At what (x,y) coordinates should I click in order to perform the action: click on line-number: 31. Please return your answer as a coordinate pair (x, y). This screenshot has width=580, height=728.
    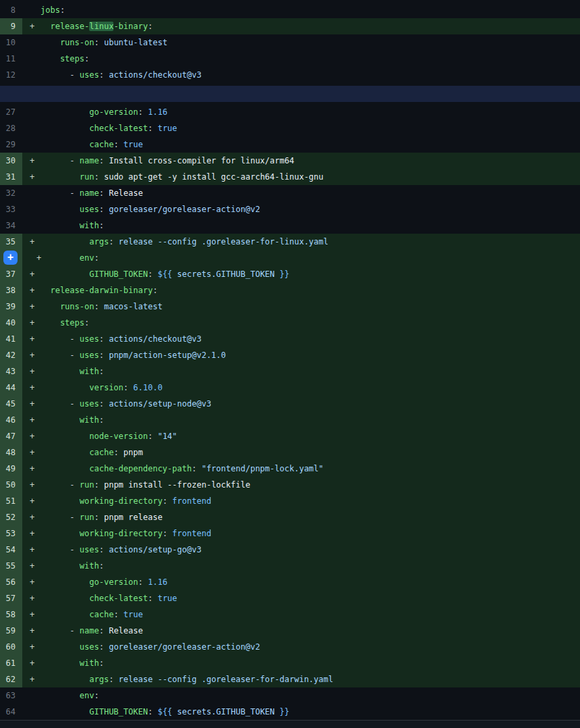
    Looking at the image, I should click on (11, 177).